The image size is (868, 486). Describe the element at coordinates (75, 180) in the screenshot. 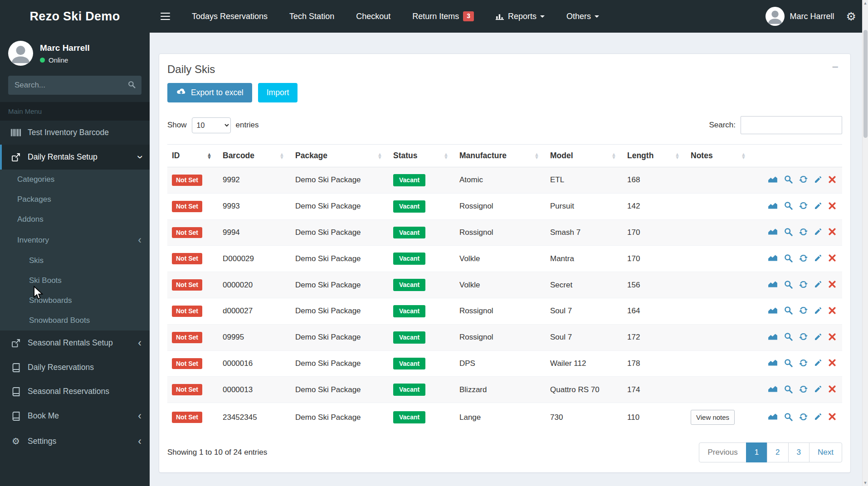

I see `sidebar-item-categories: Categories` at that location.